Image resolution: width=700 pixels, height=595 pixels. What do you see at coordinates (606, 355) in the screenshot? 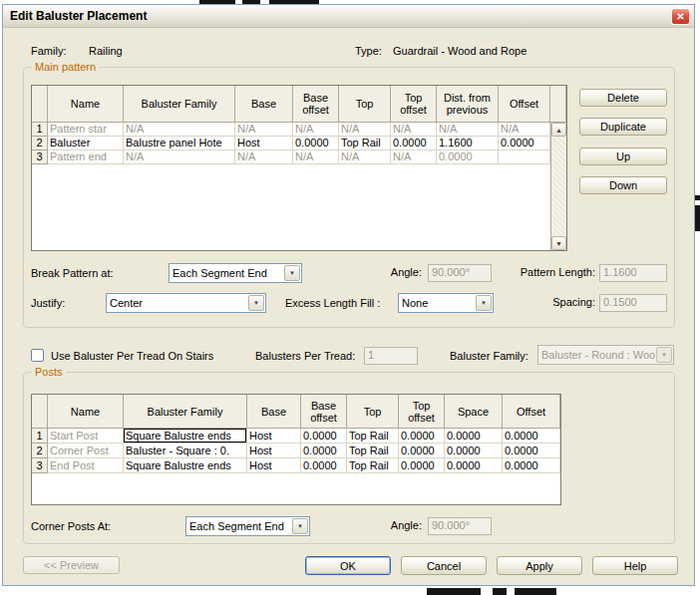
I see `baluster-family-select: Baluster - Round : Wood ▼` at bounding box center [606, 355].